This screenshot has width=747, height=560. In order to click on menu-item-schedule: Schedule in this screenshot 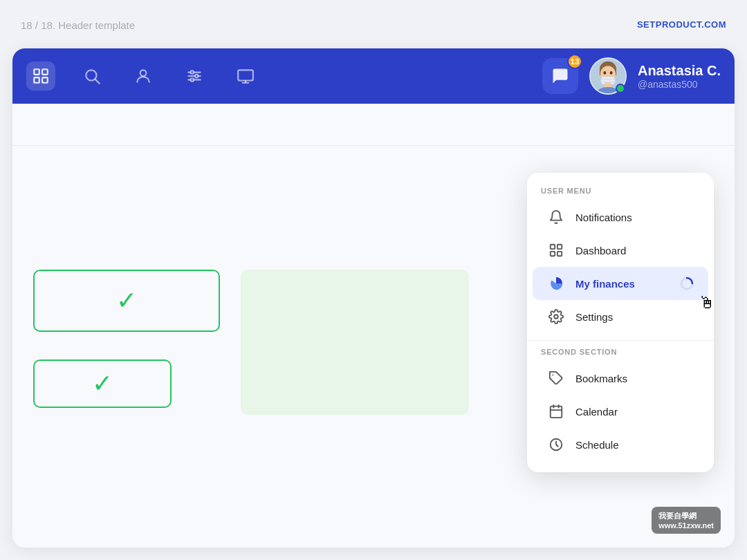, I will do `click(620, 445)`.